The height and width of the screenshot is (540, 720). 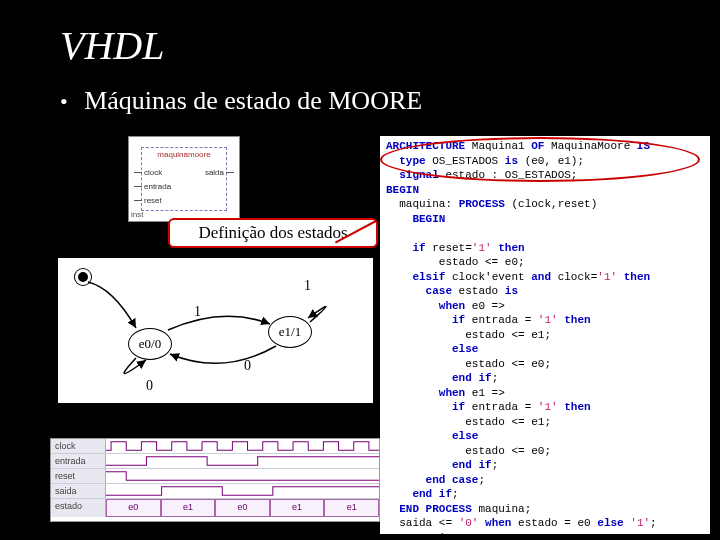 What do you see at coordinates (241, 101) in the screenshot?
I see `bullet-heading: • Máquinas de estado de MOORE` at bounding box center [241, 101].